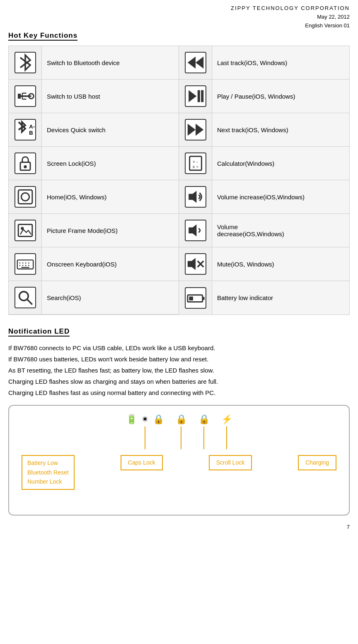 Image resolution: width=358 pixels, height=644 pixels. I want to click on mute-label: Mute(iOS, Windows), so click(281, 264).